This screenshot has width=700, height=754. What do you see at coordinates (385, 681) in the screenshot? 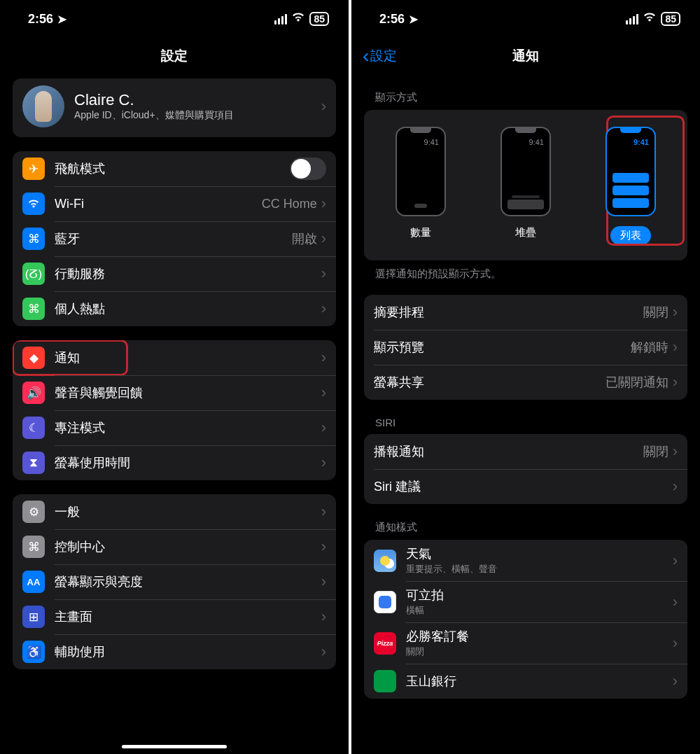
I see `esun-app-icon` at bounding box center [385, 681].